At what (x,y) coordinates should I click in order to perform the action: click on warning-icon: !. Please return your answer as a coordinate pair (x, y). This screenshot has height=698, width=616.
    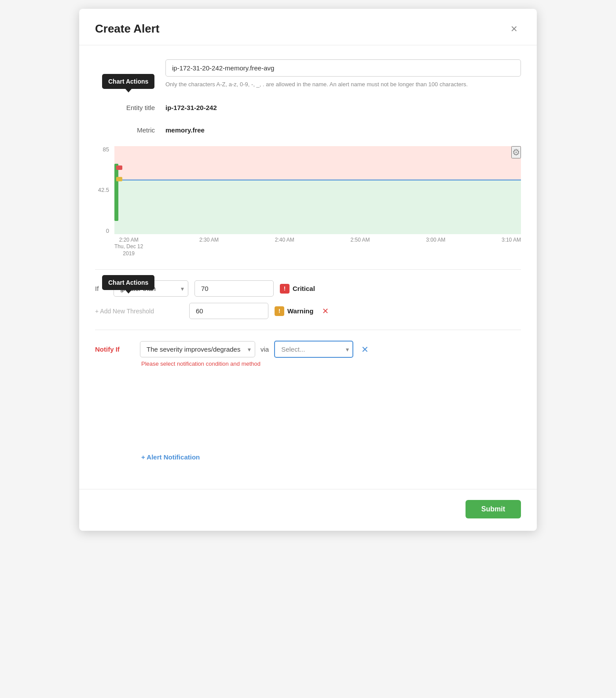
    Looking at the image, I should click on (279, 311).